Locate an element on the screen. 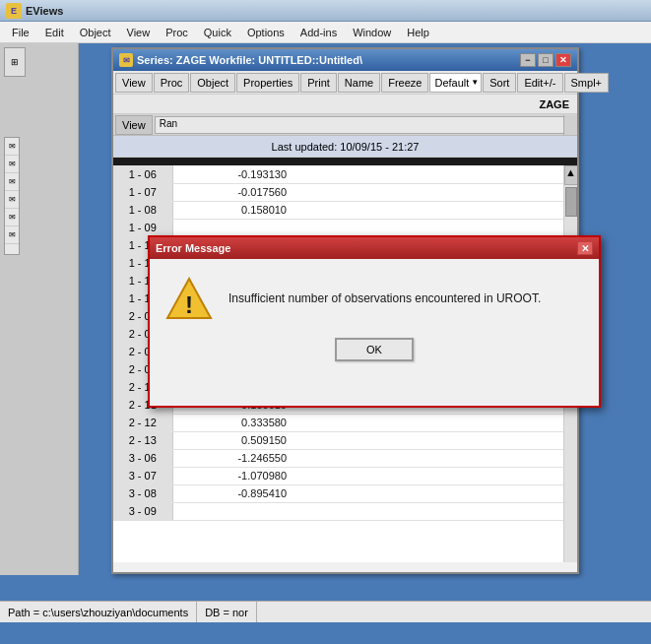  panel-icons-list: ✉ ✉ ✉ ✉ ✉ ✉ is located at coordinates (12, 196).